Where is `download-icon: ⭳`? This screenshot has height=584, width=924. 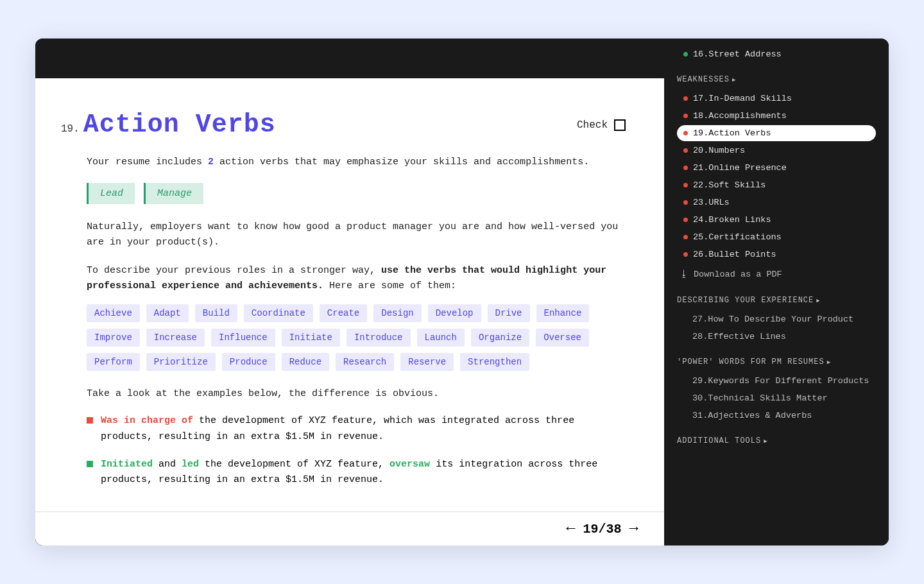
download-icon: ⭳ is located at coordinates (684, 274).